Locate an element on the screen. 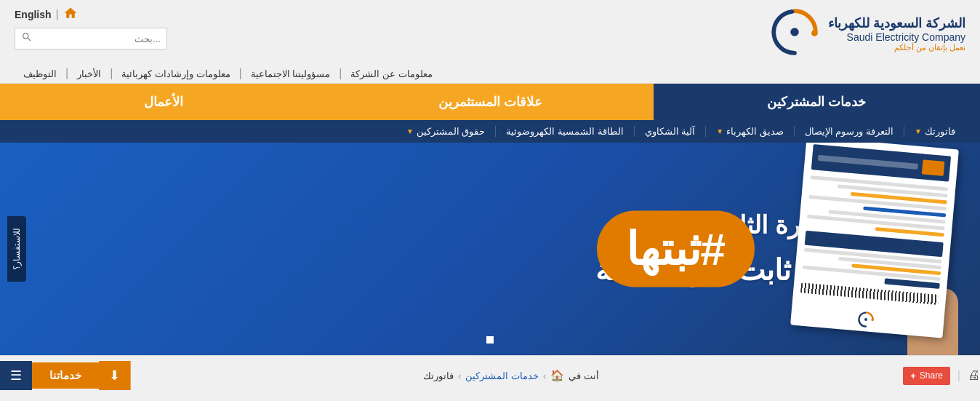 This screenshot has height=401, width=980. sub-nav-complaints: آلية الشكاوي is located at coordinates (670, 131).